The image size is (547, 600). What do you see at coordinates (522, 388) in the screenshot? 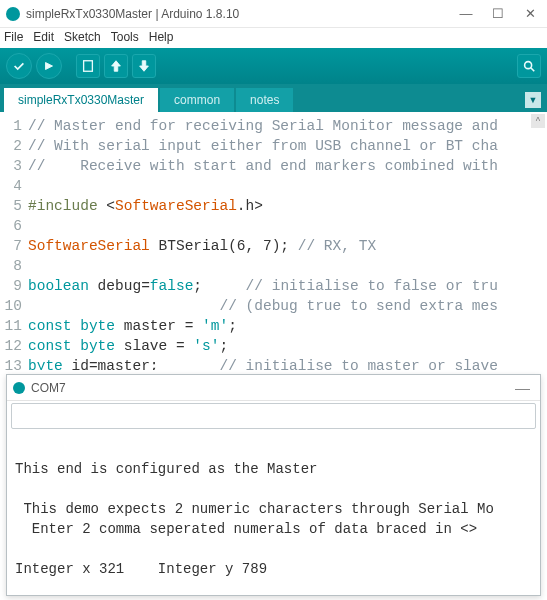
I see `serial-minimize-button: —` at bounding box center [522, 388].